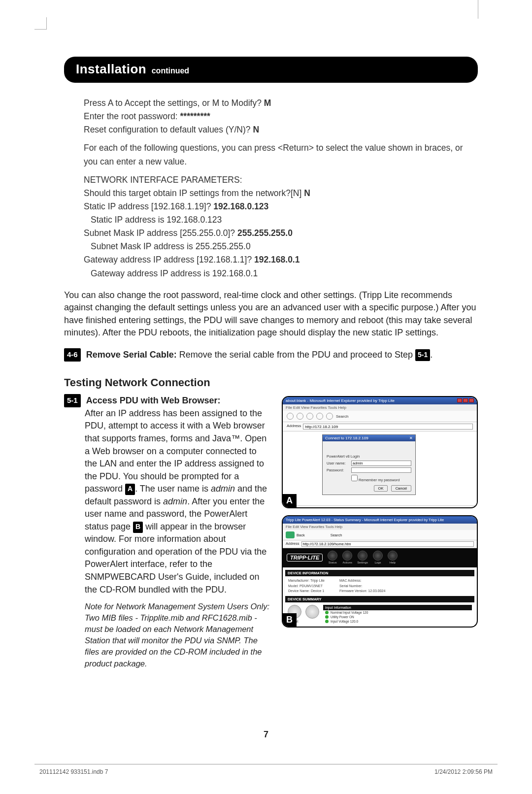 This screenshot has width=532, height=794. What do you see at coordinates (281, 180) in the screenshot?
I see `text: NETWORK INTERFACE PARAMETERS:` at bounding box center [281, 180].